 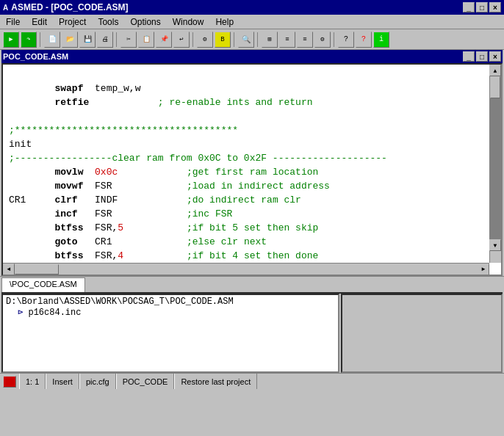 I want to click on menu-bar: File Edit Project Tools Options Window H…, so click(x=252, y=22).